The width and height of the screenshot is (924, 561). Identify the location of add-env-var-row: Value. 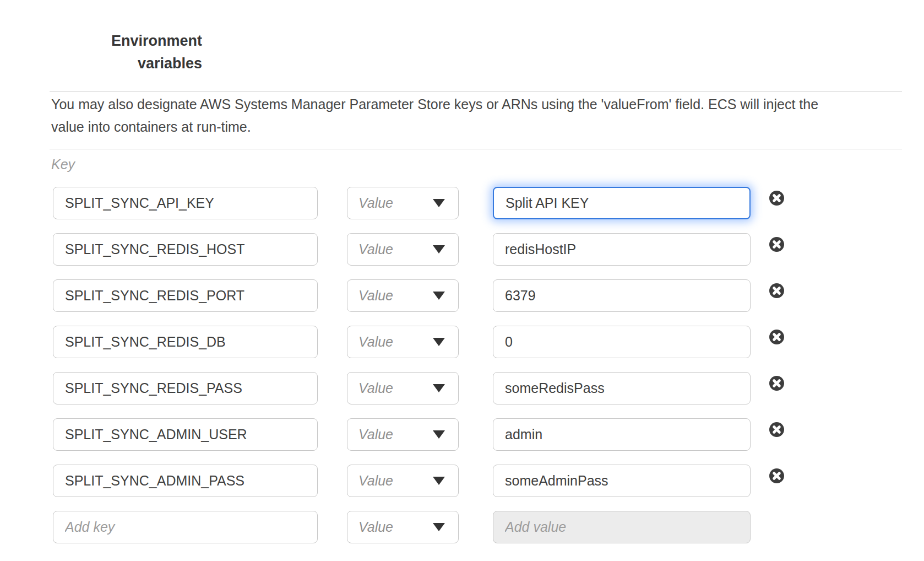
(418, 527).